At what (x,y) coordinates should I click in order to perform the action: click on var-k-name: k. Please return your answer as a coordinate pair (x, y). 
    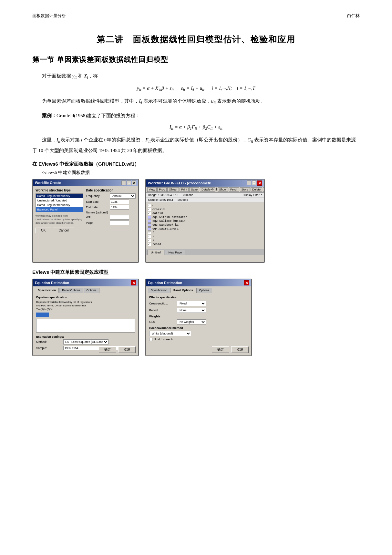
    Looking at the image, I should click on (153, 241).